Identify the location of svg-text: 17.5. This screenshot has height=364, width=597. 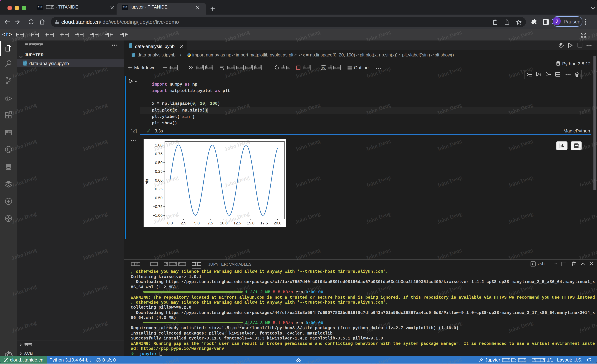
(264, 223).